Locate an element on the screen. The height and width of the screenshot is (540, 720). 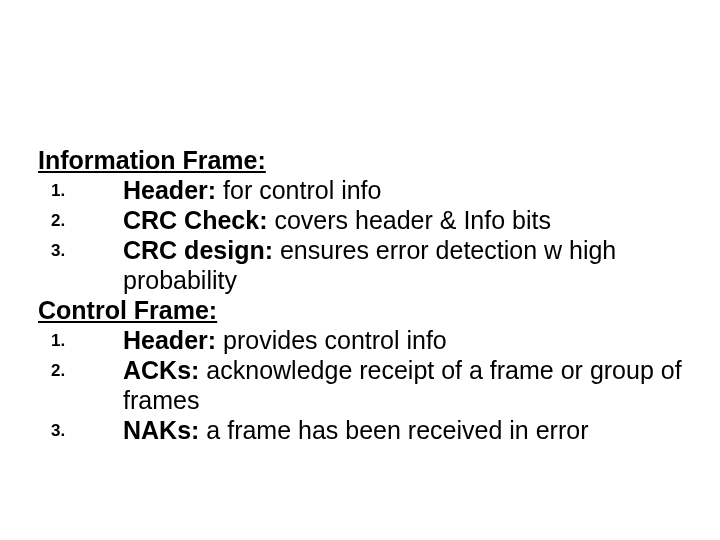
list-item: 1. Header: provides control info is located at coordinates (364, 340).